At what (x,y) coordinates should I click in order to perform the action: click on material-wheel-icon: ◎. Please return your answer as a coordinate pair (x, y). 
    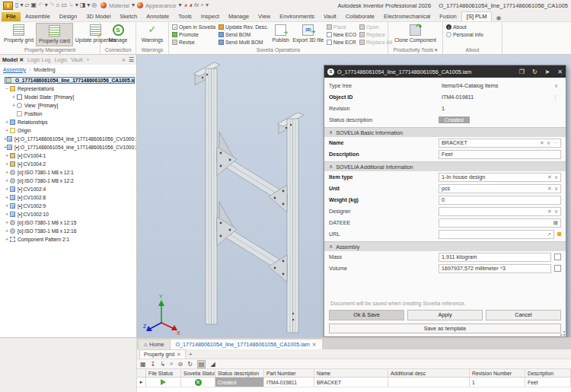
    Looking at the image, I should click on (94, 5).